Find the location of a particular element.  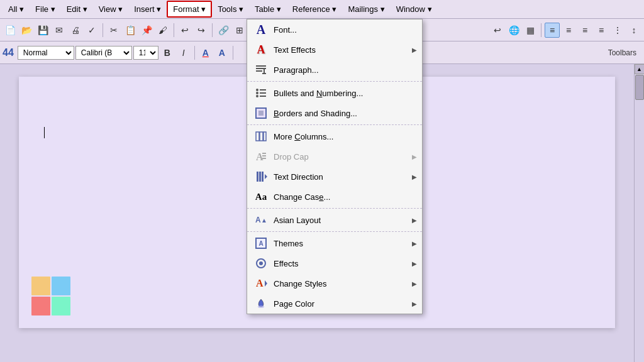

menu-mailings: Mailings ▾ is located at coordinates (366, 9).